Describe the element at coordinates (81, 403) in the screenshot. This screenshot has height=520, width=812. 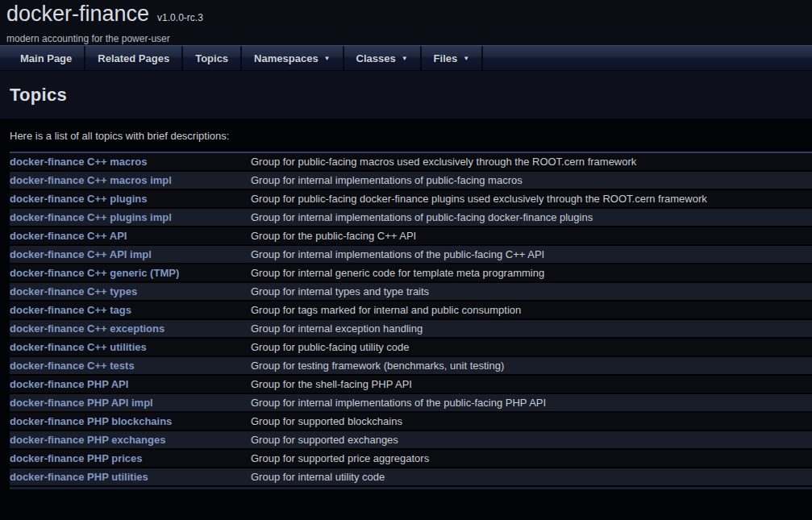
I see `topic-link: docker-finance PHP API impl` at that location.